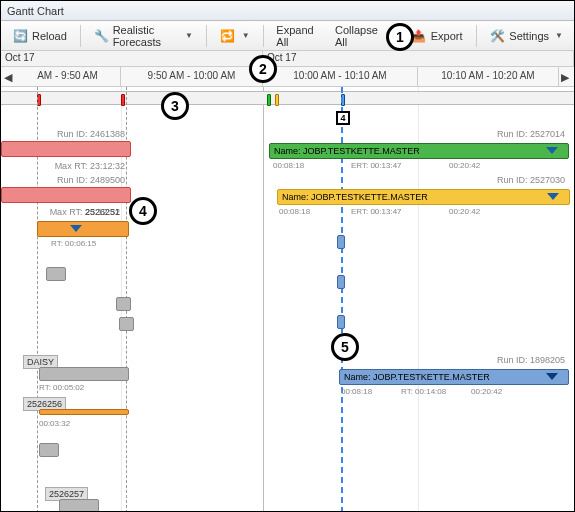  Describe the element at coordinates (175, 106) in the screenshot. I see `callout-3: 3` at that location.